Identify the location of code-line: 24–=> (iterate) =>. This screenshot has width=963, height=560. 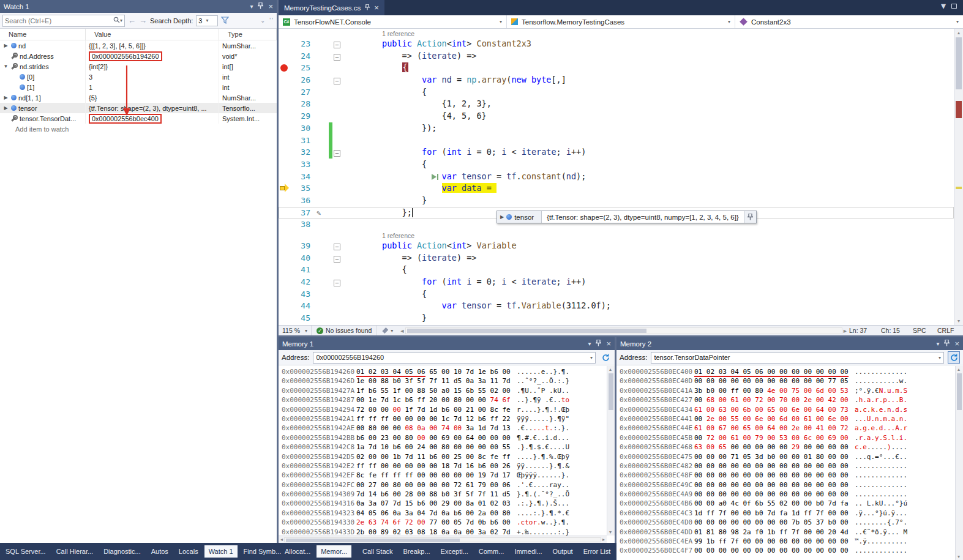
(616, 56).